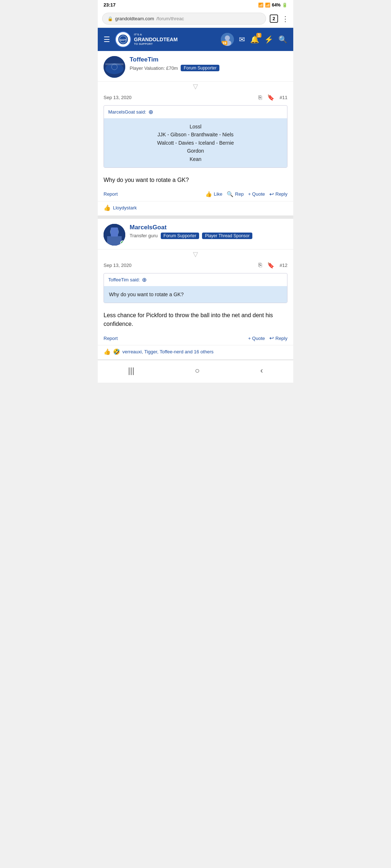  I want to click on quote-header-12: ToffeeTim said: ⊕, so click(196, 280).